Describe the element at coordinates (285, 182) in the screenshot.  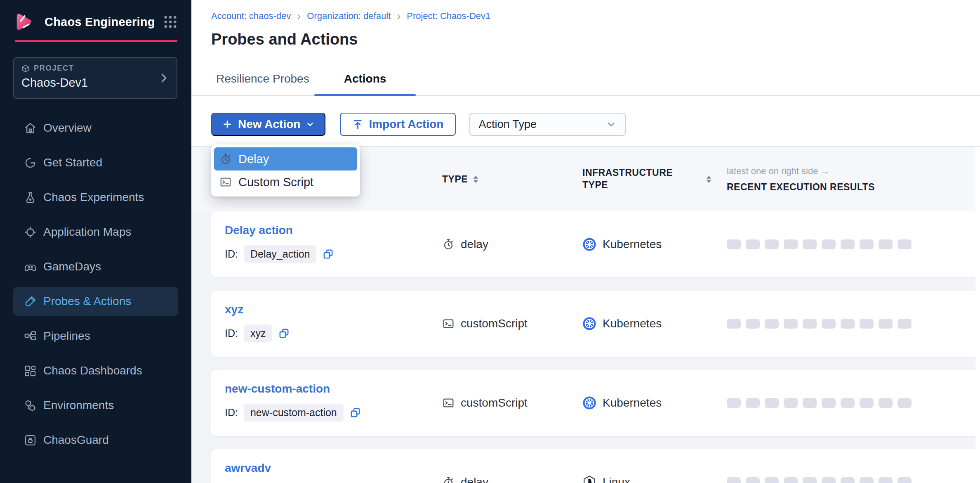
I see `menu-item-custom-script: Custom Script` at that location.